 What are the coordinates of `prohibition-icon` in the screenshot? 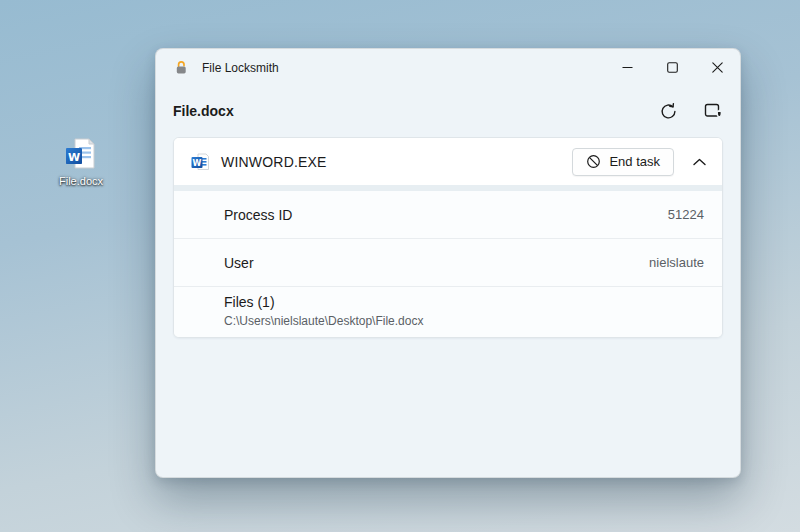 It's located at (594, 162).